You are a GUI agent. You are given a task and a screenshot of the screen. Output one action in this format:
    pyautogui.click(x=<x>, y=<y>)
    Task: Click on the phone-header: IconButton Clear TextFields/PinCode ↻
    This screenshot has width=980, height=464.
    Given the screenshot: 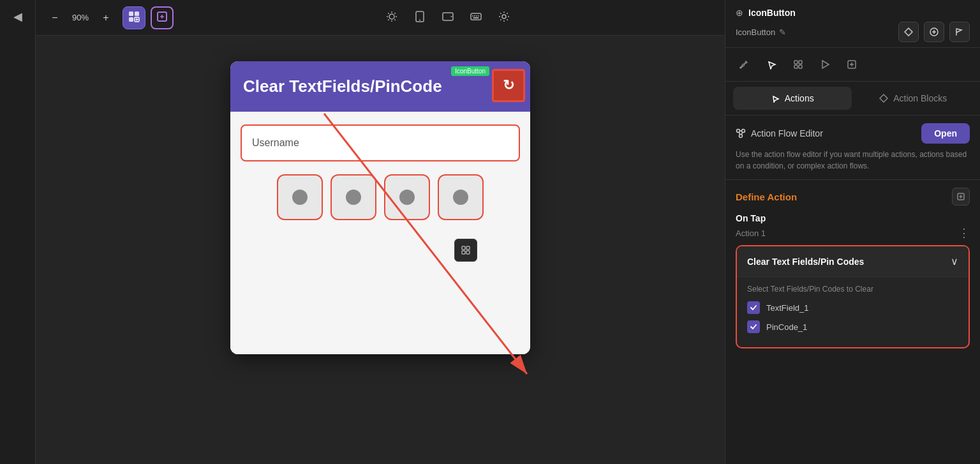 What is the action you would take?
    pyautogui.click(x=380, y=87)
    